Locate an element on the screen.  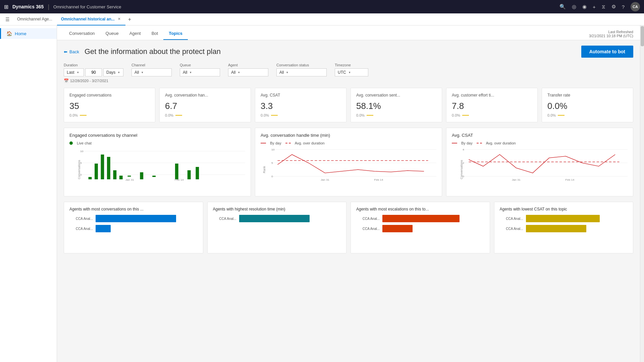
handle-time-chart-card: Avg. conversation handle time (min) By d… is located at coordinates (348, 162).